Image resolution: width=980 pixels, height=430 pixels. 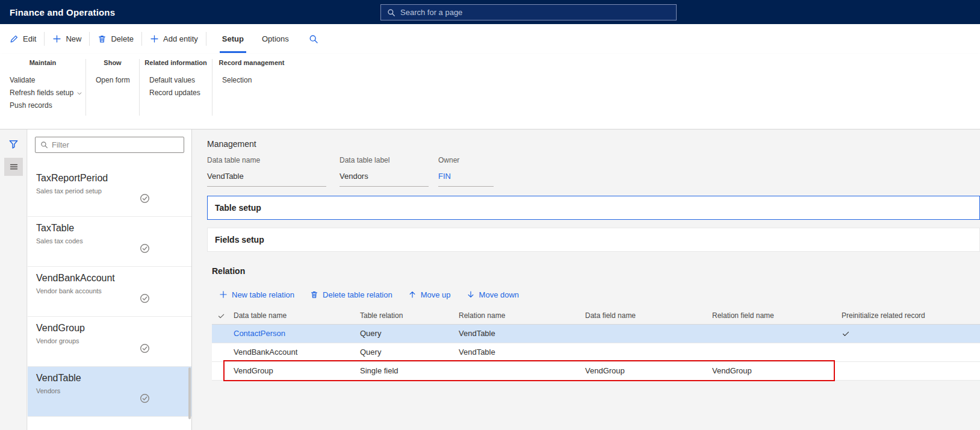 What do you see at coordinates (252, 87) in the screenshot?
I see `ribbon-group-record-management: Record managementSelection` at bounding box center [252, 87].